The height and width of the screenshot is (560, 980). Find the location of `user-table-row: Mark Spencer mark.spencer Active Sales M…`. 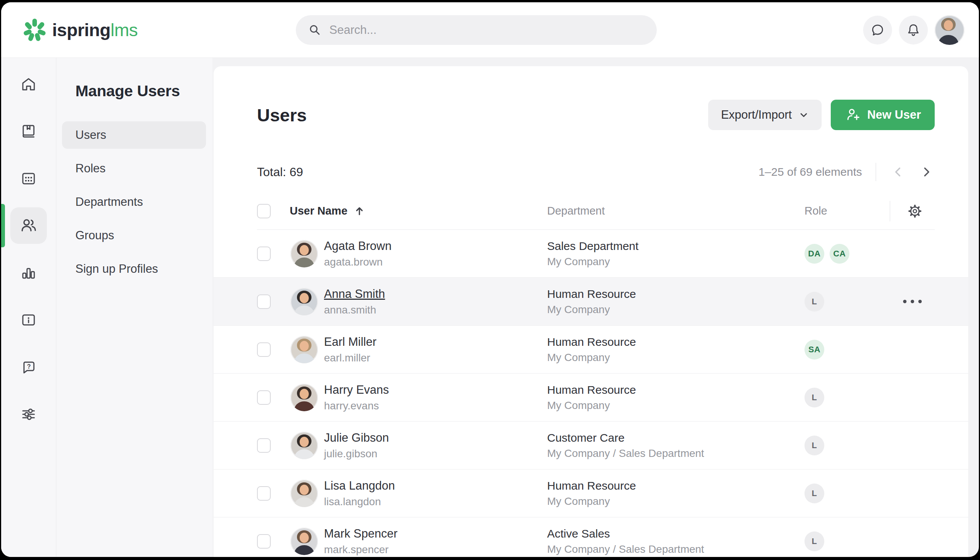

user-table-row: Mark Spencer mark.spencer Active Sales M… is located at coordinates (591, 537).